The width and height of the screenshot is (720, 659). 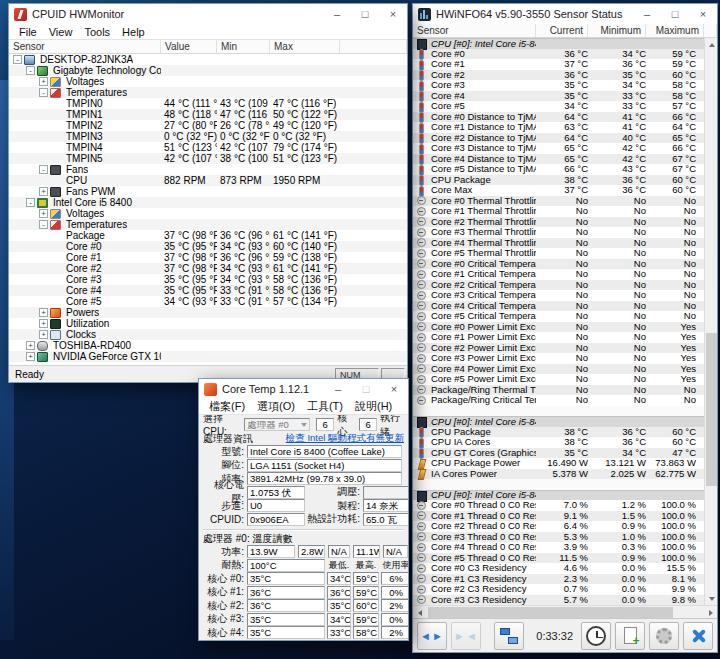 I want to click on sensor-row: Core #0 Power Limit ExceededNoNoYes, so click(x=558, y=328).